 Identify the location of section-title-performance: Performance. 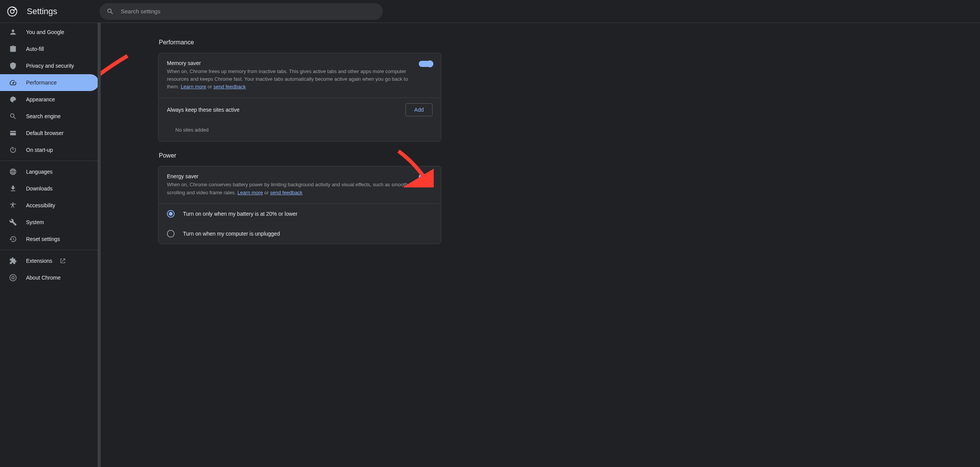
(300, 42).